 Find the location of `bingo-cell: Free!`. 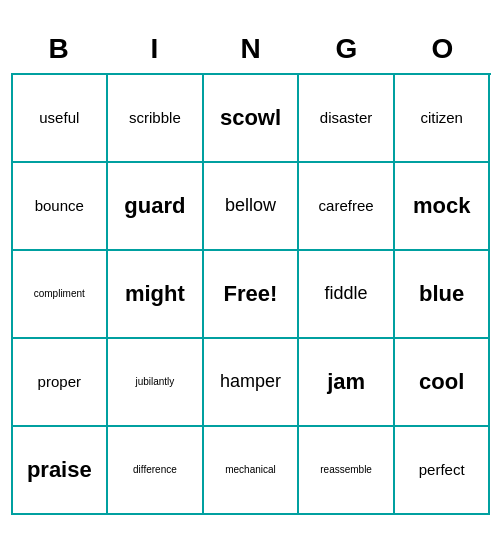

bingo-cell: Free! is located at coordinates (252, 295).